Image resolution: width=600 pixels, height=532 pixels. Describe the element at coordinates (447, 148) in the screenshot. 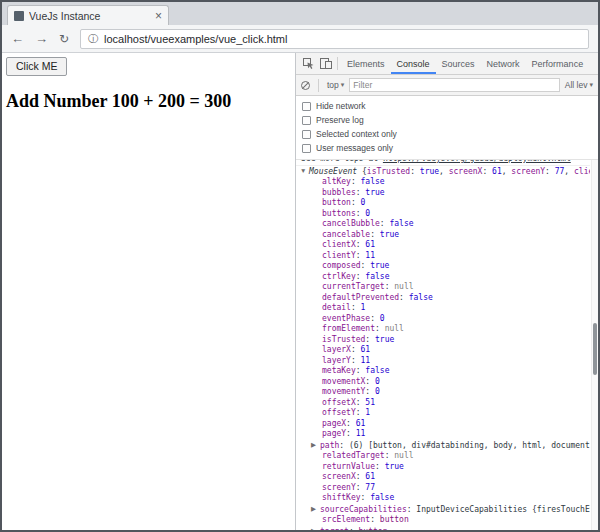

I see `console-option: User messages only` at that location.